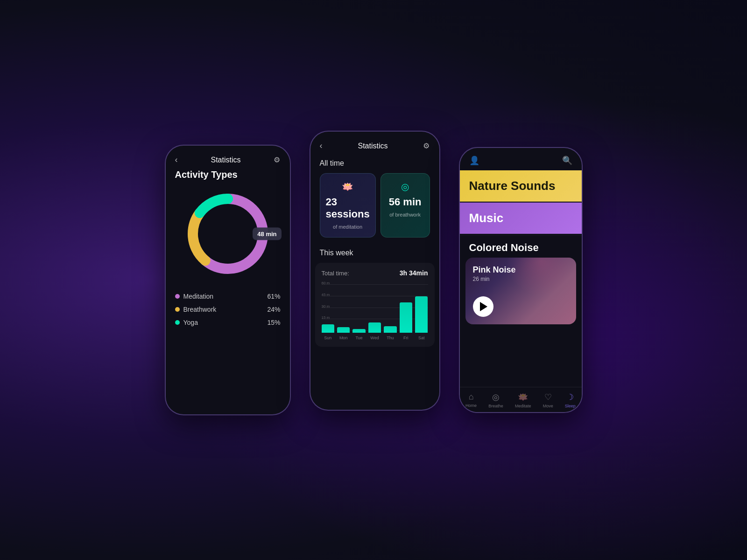 This screenshot has width=747, height=560. What do you see at coordinates (375, 144) in the screenshot?
I see `phone2-header: ‹ Statistics ⚙` at bounding box center [375, 144].